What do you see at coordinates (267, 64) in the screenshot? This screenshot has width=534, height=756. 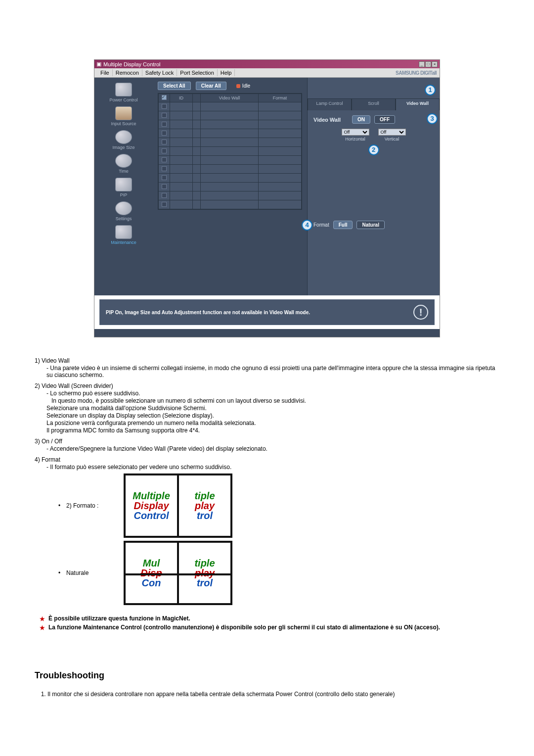 I see `titlebar: ▣ Multiple Display Control _ □ ×` at bounding box center [267, 64].